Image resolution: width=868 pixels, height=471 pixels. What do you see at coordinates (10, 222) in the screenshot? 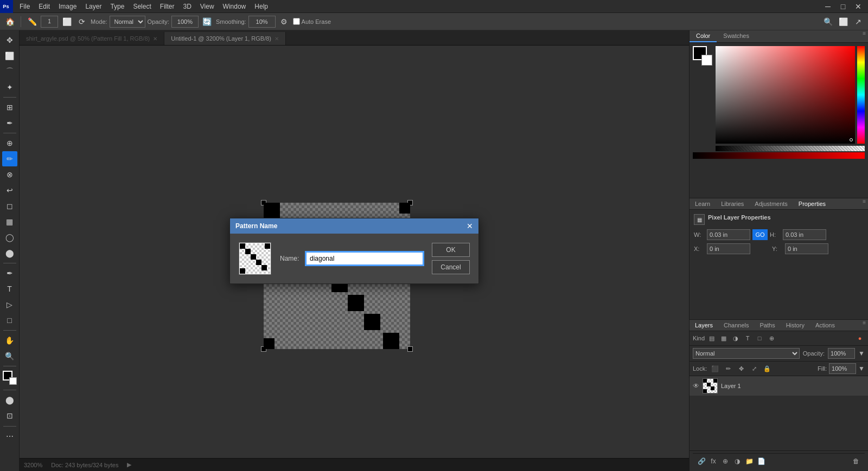
I see `gradient-tool: ▦` at bounding box center [10, 222].